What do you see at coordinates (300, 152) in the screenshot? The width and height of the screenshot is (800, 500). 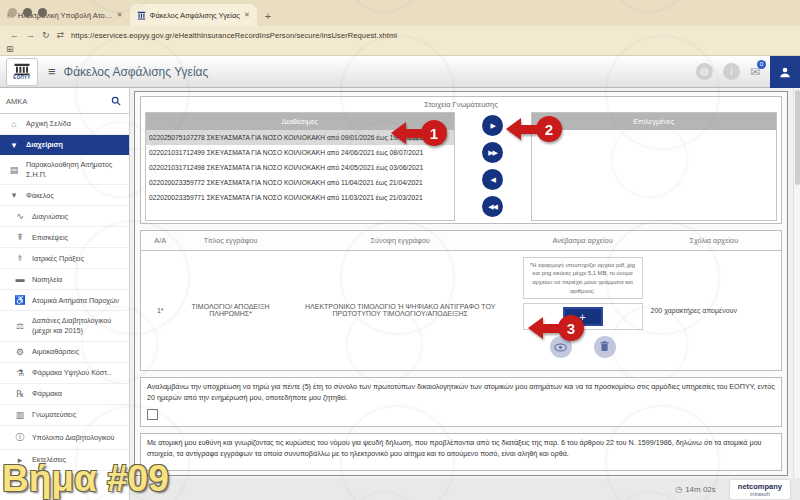 I see `available-list-item: 022021031712499 ΣΚΕΥΑΣΜΑΤΑ ΓΙΑ ΝΟΣΟ ΚΟΙΛ…` at bounding box center [300, 152].